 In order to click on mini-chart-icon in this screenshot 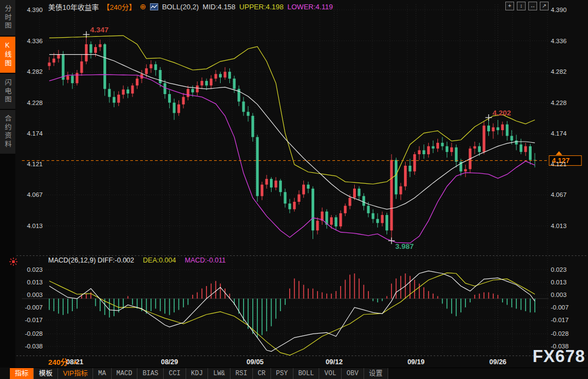, I will do `click(154, 7)`.